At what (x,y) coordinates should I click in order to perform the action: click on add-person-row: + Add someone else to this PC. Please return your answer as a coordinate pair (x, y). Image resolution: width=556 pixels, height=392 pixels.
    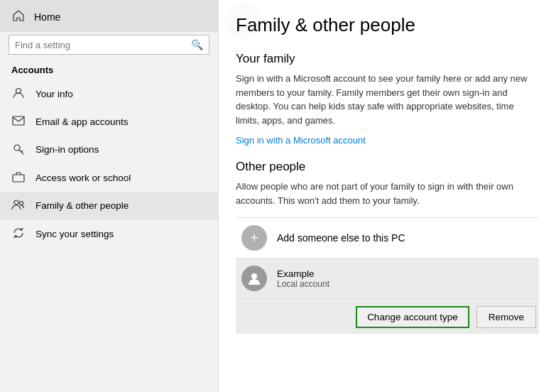
    Looking at the image, I should click on (388, 237).